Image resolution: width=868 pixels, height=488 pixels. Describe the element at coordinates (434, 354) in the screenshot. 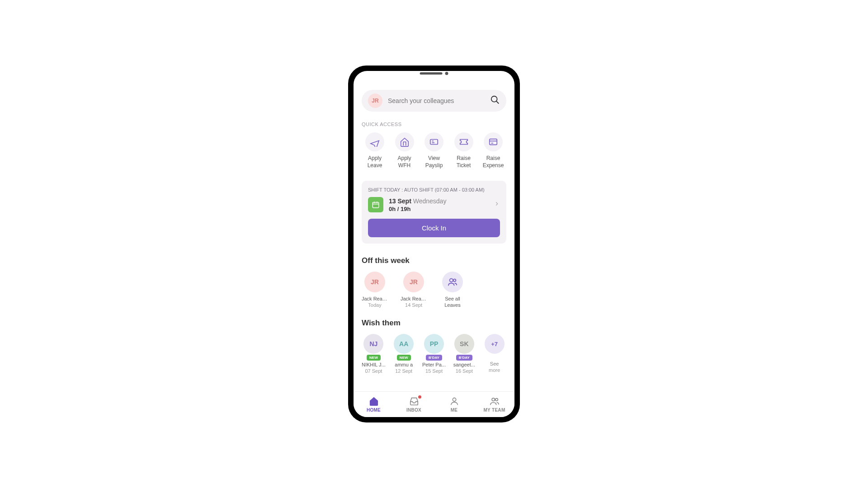

I see `wish-row: NJ NEW NIKHIL J... 07 Sept AA NEW ammu a…` at that location.